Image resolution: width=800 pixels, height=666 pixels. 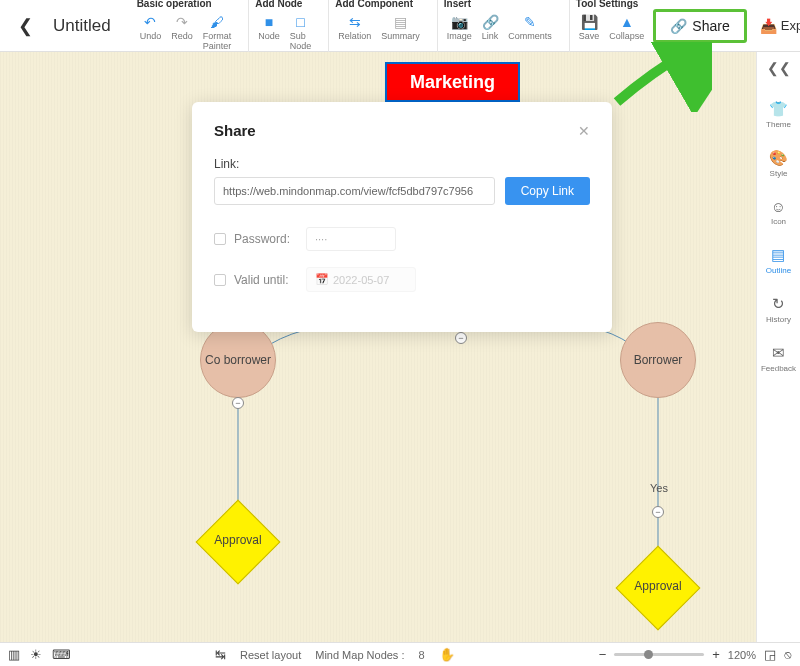 I want to click on hand-tool-icon: ✋, so click(x=447, y=654).